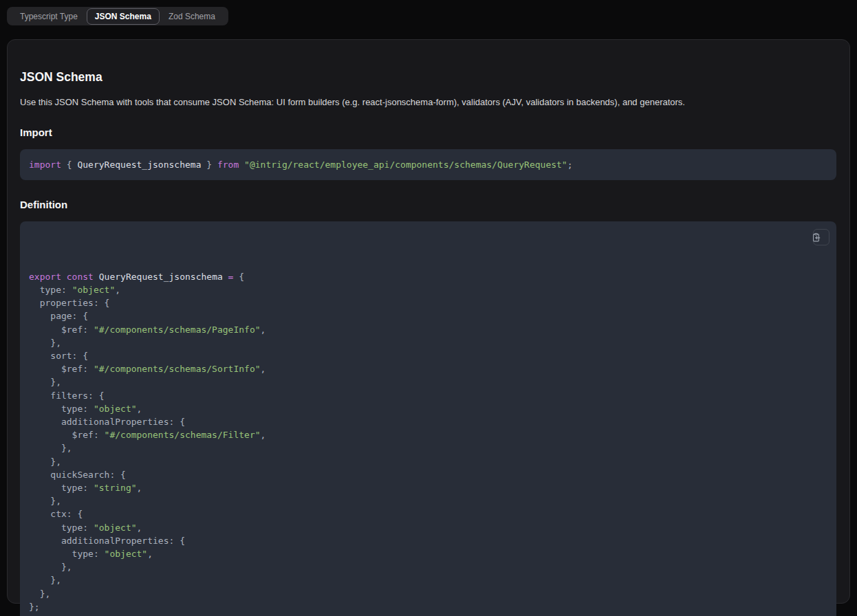  I want to click on code-line: filters: {, so click(428, 396).